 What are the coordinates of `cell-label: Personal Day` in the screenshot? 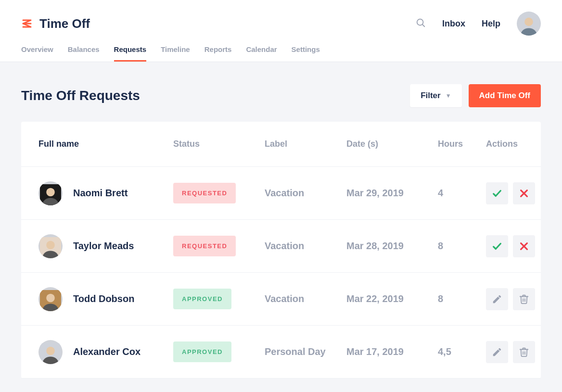 It's located at (306, 352).